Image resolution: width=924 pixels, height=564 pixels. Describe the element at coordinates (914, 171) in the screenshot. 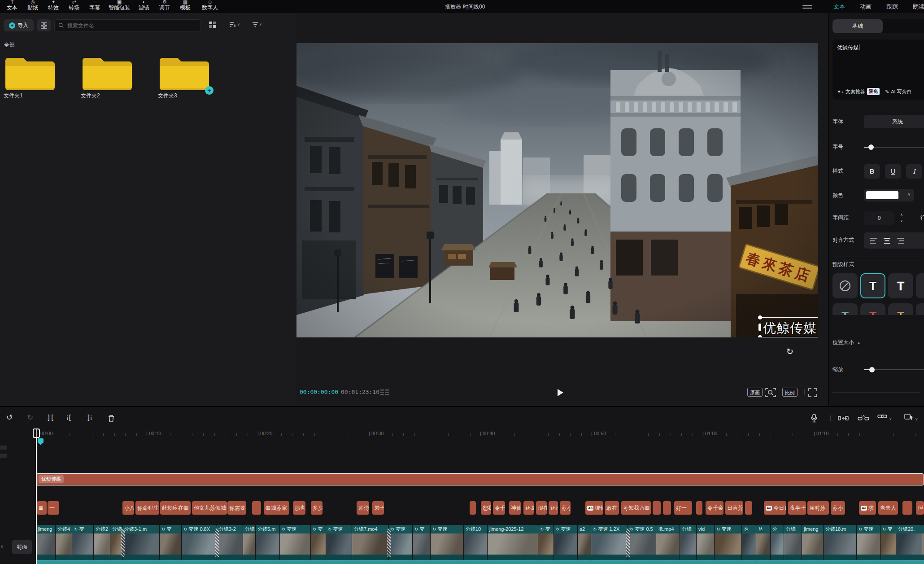

I see `italic-button: I` at that location.